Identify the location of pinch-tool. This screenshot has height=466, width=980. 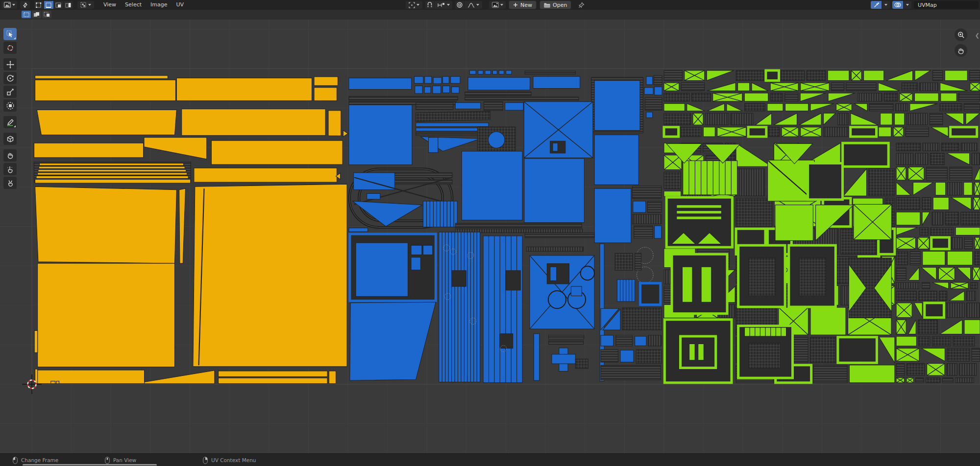
(10, 183).